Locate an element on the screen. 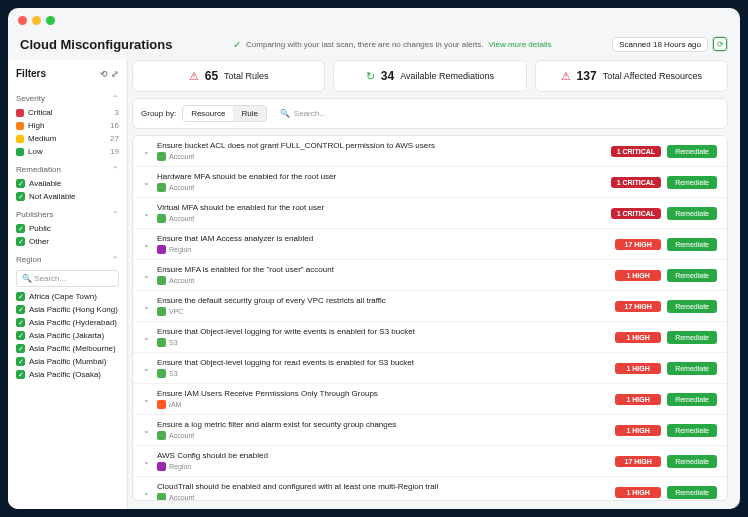 The image size is (748, 517). reset-icon: ⟲ is located at coordinates (104, 74).